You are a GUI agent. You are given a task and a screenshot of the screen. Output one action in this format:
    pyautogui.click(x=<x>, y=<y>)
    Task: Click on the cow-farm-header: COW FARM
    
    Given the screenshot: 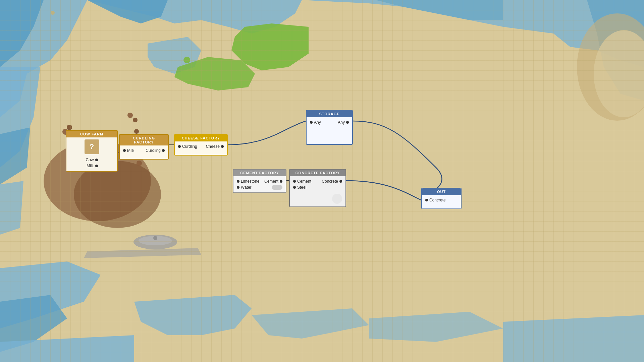 What is the action you would take?
    pyautogui.click(x=92, y=134)
    